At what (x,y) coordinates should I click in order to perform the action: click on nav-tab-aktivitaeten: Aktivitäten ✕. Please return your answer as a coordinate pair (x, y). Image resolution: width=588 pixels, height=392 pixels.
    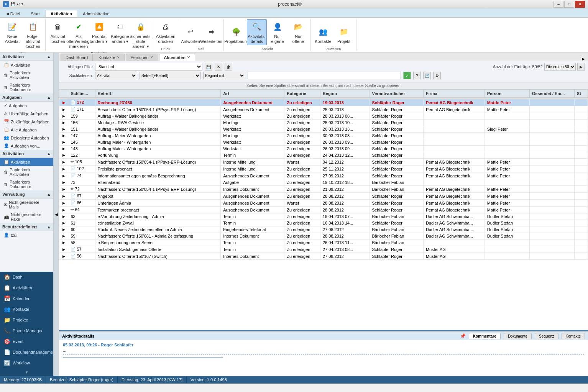
    Looking at the image, I should click on (177, 57).